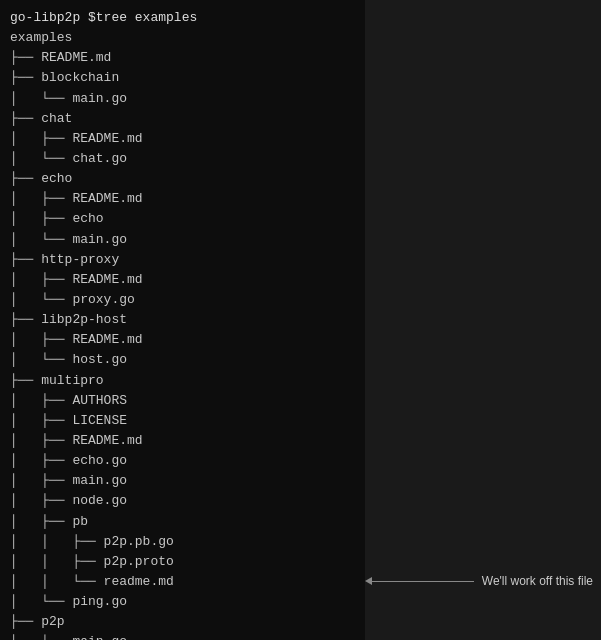 Image resolution: width=601 pixels, height=640 pixels. Describe the element at coordinates (182, 562) in the screenshot. I see `terminal-line: │ │ ├── p2p.proto` at that location.